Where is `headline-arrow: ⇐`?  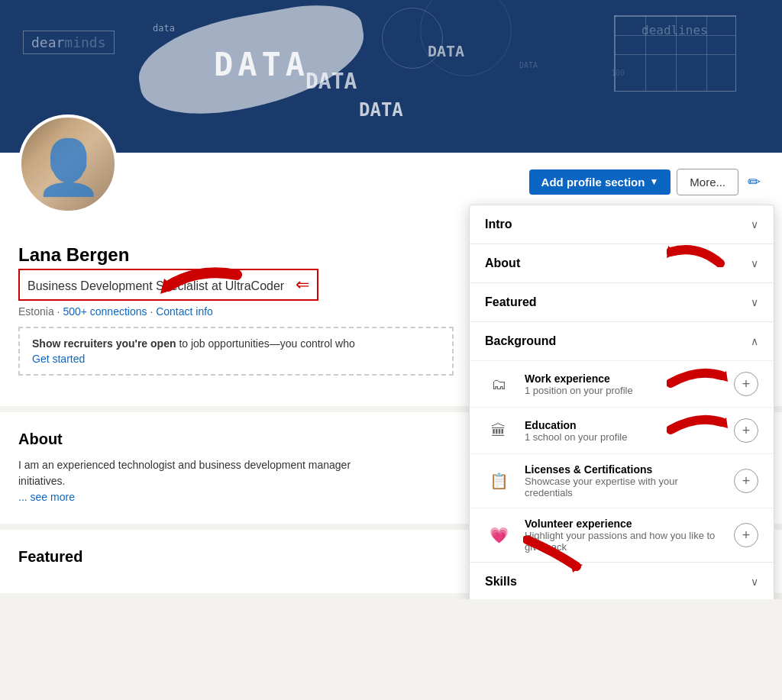
headline-arrow: ⇐ is located at coordinates (302, 284).